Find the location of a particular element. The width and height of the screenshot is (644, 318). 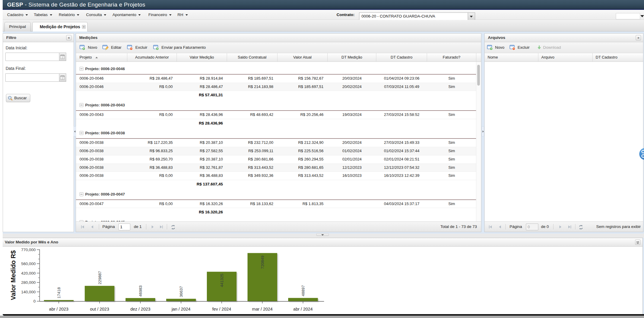

svg-text: 560,000 is located at coordinates (28, 264).